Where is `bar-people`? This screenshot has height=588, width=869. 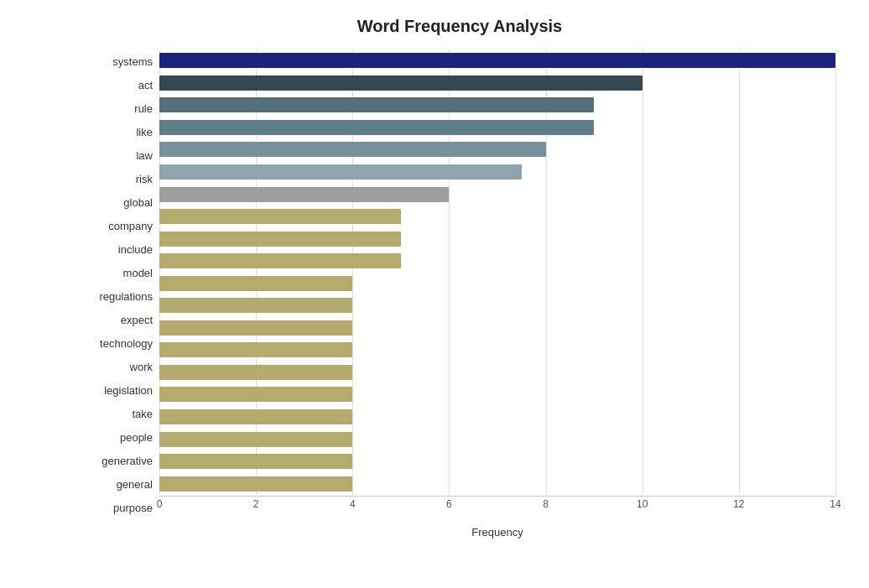 bar-people is located at coordinates (256, 417).